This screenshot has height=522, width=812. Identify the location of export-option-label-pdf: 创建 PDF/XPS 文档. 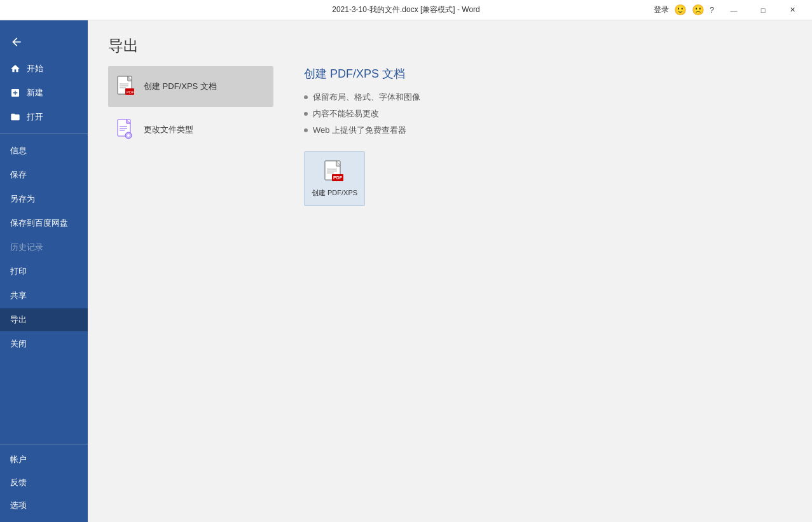
(181, 86).